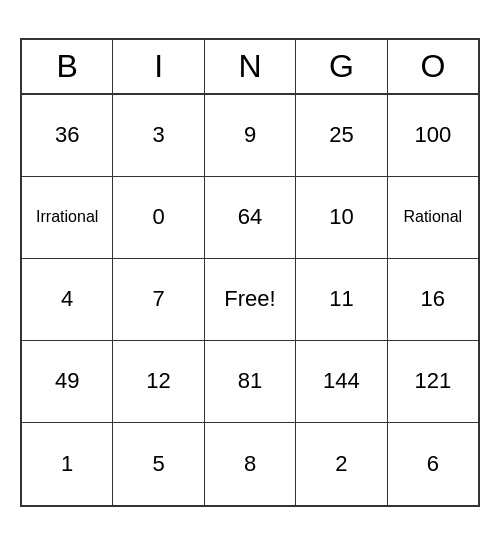 Image resolution: width=500 pixels, height=544 pixels. What do you see at coordinates (433, 68) in the screenshot?
I see `header-letter-o: O` at bounding box center [433, 68].